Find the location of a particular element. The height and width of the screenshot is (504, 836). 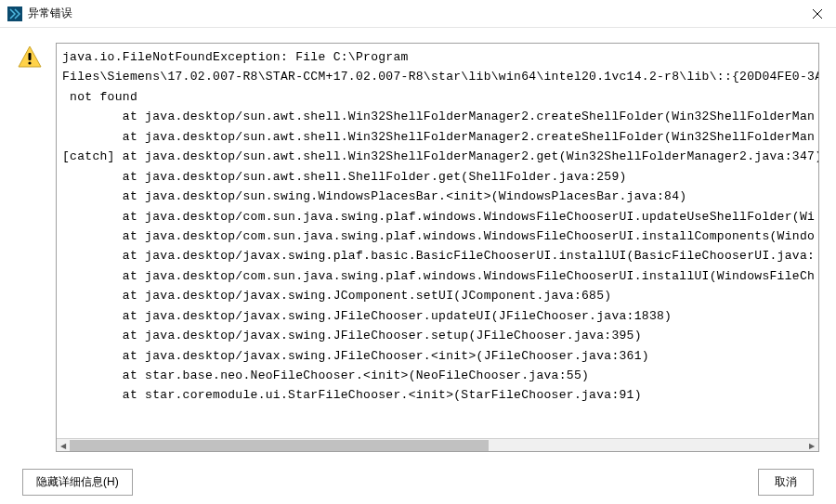

warning-icon is located at coordinates (30, 58).